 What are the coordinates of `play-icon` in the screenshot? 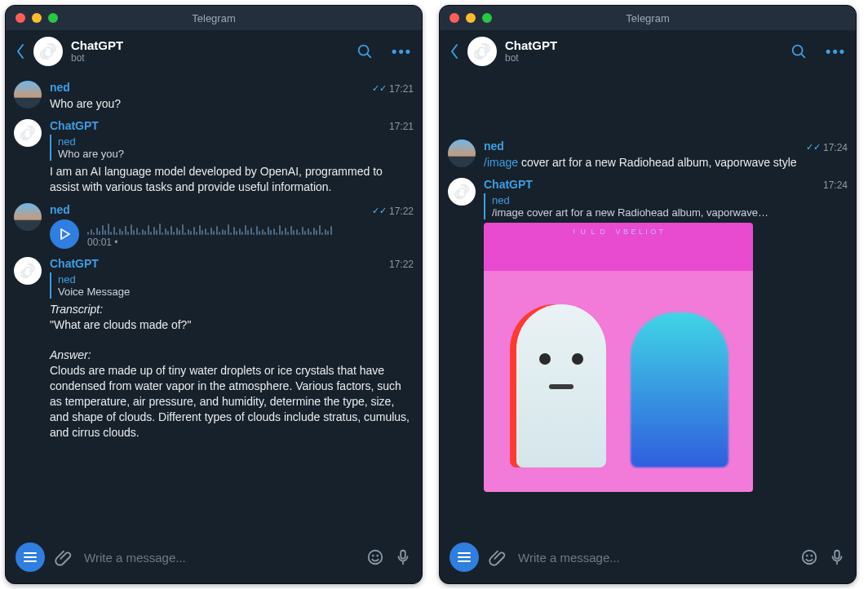 It's located at (64, 234).